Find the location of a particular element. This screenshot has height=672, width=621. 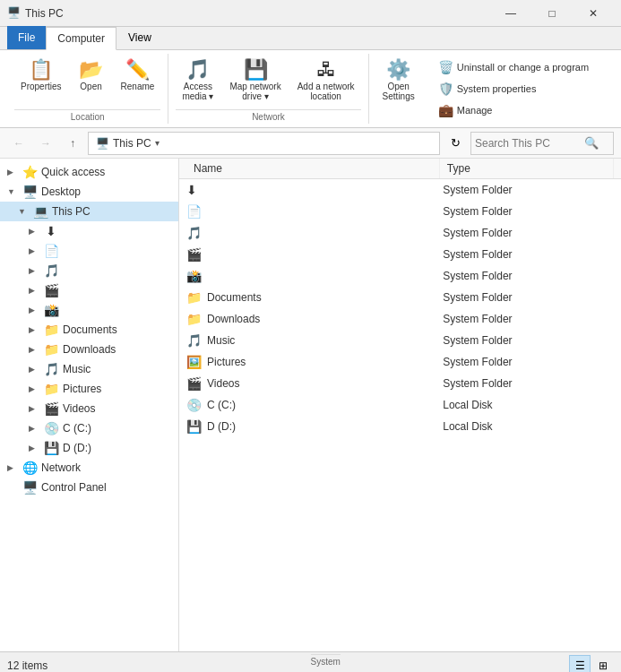

tab-file: File is located at coordinates (27, 38).